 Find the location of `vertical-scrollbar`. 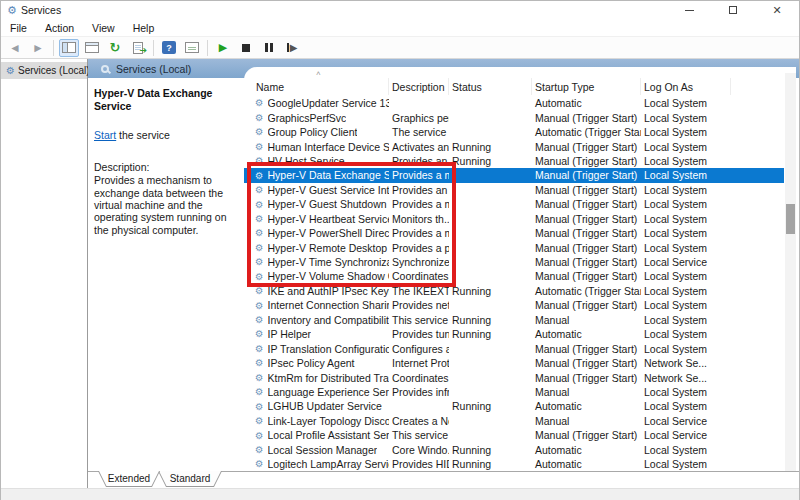

vertical-scrollbar is located at coordinates (790, 272).